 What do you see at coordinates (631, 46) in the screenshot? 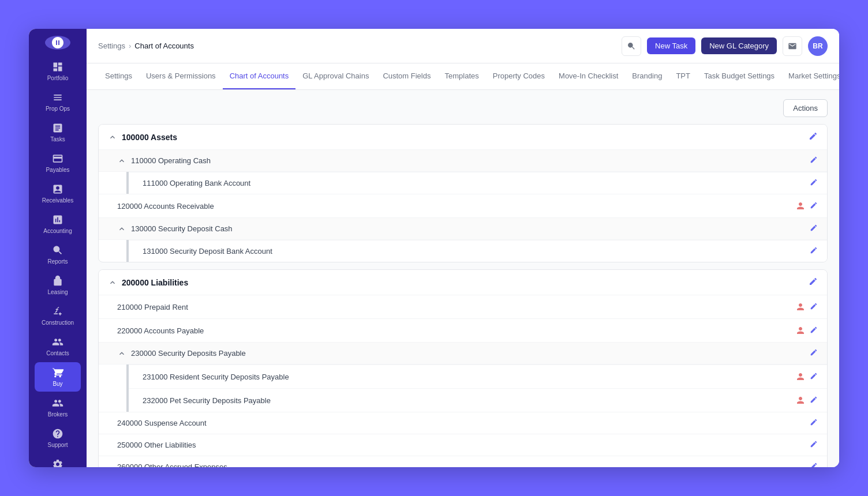
I see `search-button` at bounding box center [631, 46].